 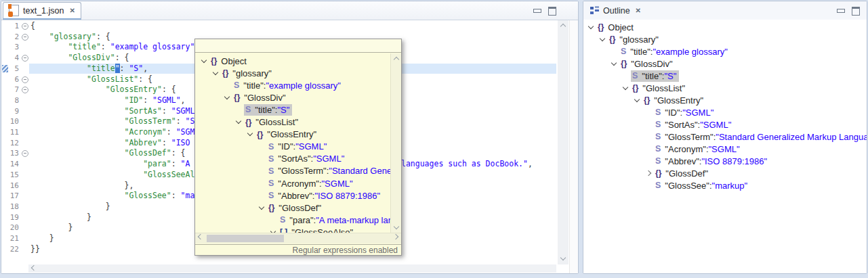 I want to click on node-key: "title", so click(x=652, y=76).